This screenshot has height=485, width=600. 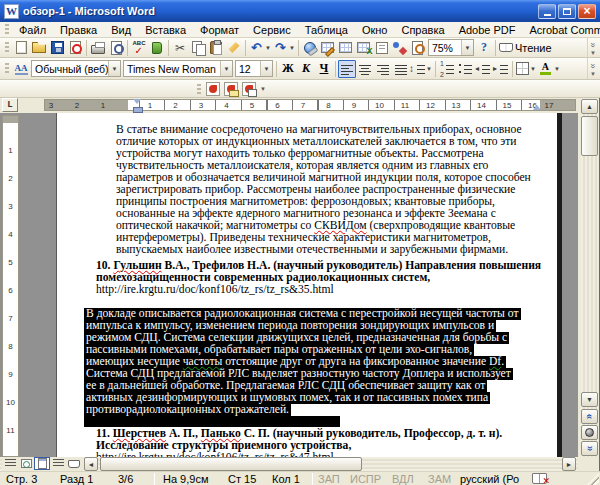 What do you see at coordinates (32, 30) in the screenshot?
I see `menu-item: Файл` at bounding box center [32, 30].